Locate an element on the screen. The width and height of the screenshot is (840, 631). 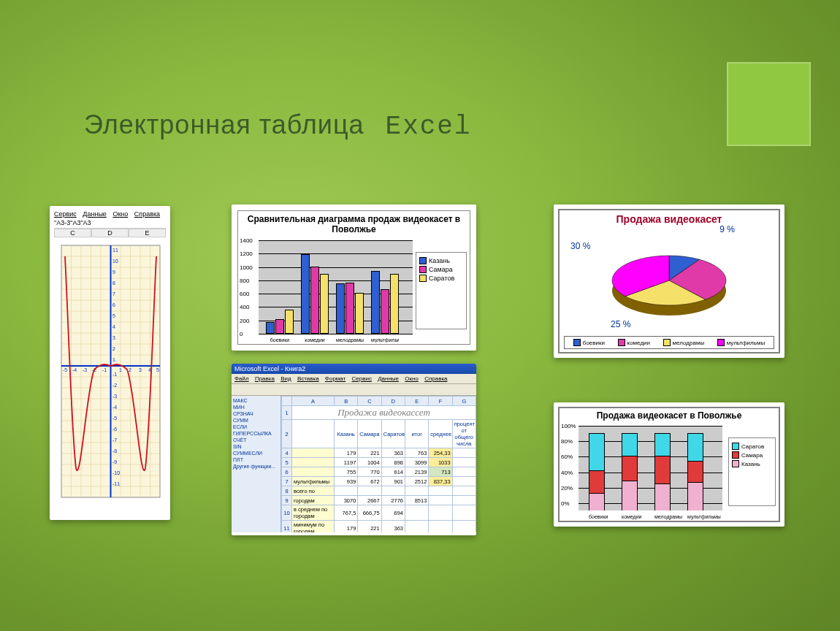
card-bar-chart: Сравнительная диаграмма продаж видеокасе… is located at coordinates (354, 278).